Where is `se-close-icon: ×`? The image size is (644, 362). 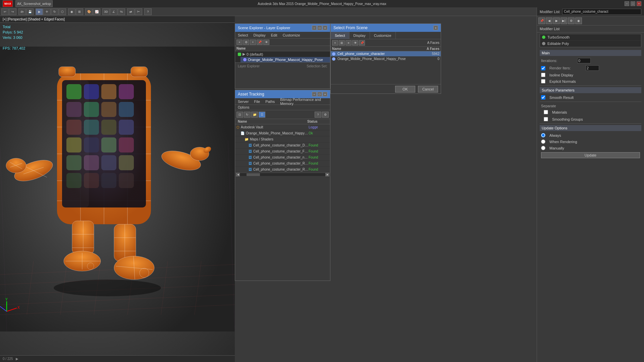 se-close-icon: × is located at coordinates (239, 42).